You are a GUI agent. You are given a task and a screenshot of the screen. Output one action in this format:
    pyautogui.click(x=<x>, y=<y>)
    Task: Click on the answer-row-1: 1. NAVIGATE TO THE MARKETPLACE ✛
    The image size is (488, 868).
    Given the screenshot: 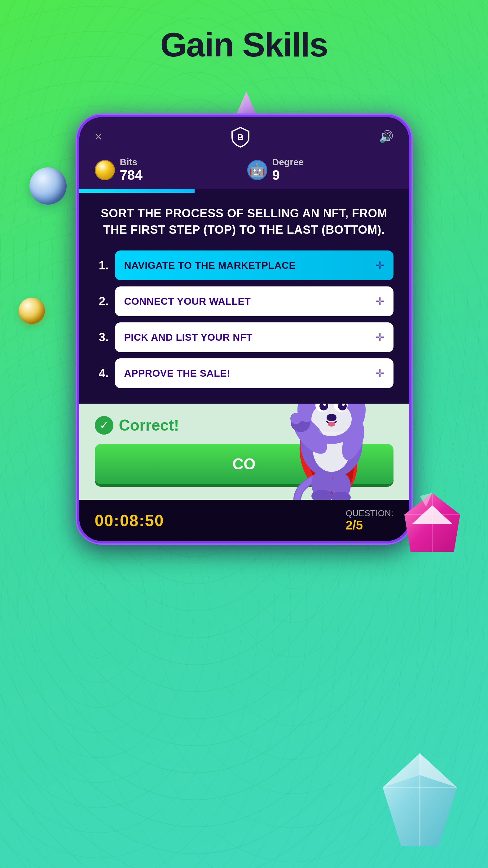 What is the action you would take?
    pyautogui.click(x=244, y=266)
    